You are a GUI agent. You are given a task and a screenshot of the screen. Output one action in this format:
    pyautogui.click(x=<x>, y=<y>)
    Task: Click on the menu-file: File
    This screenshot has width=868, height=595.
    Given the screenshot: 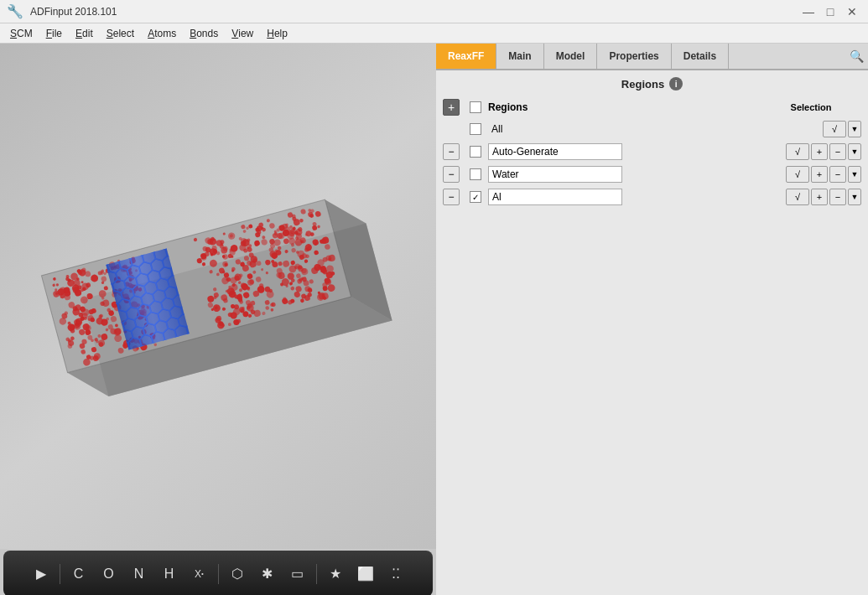 What is the action you would take?
    pyautogui.click(x=54, y=34)
    